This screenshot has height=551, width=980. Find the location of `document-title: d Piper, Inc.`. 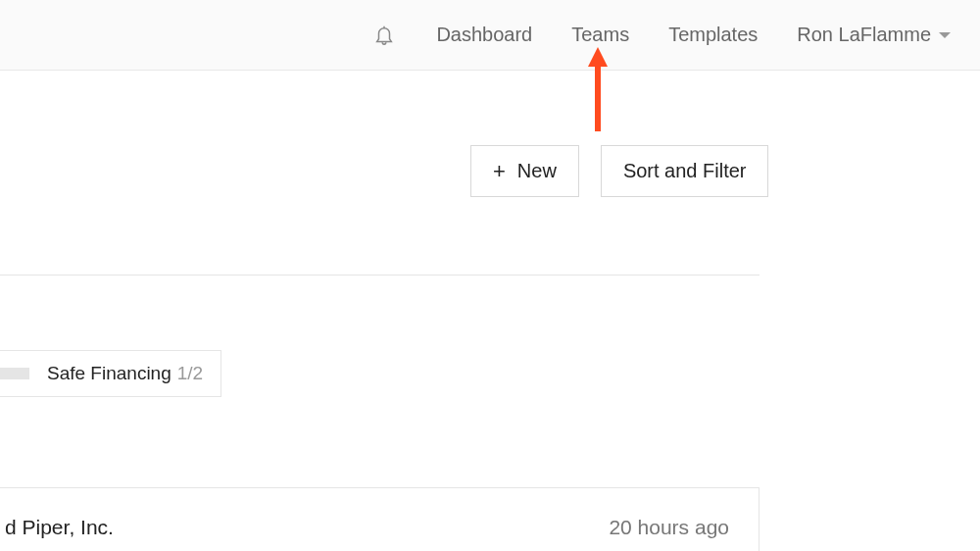

document-title: d Piper, Inc. is located at coordinates (59, 527).